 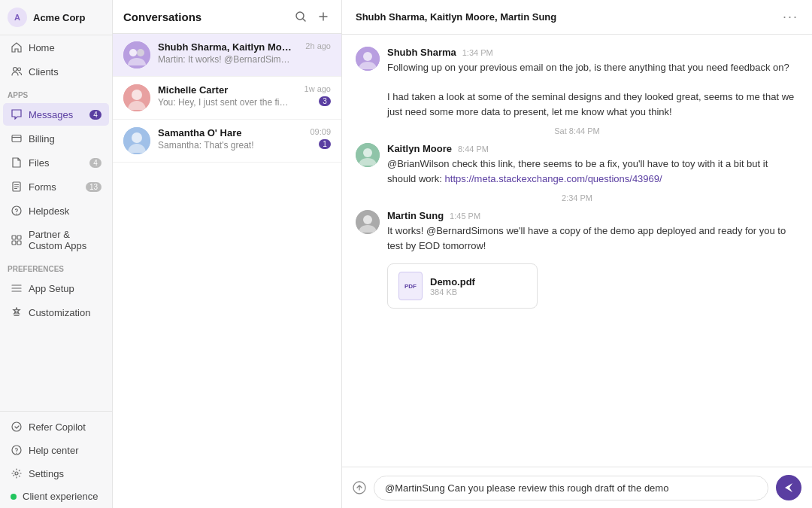 I want to click on conv-content: Michelle Carter You: Hey, I just sent ov…, so click(x=227, y=96).